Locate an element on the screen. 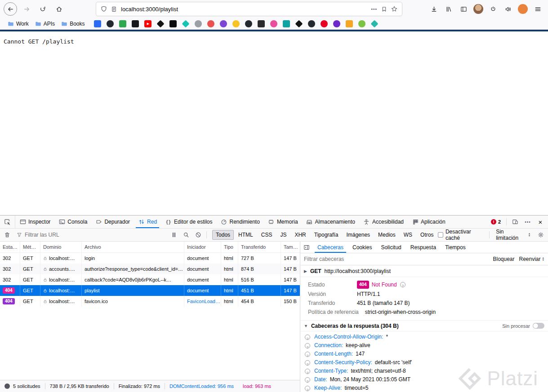 The height and width of the screenshot is (392, 548). downloads-icon is located at coordinates (434, 9).